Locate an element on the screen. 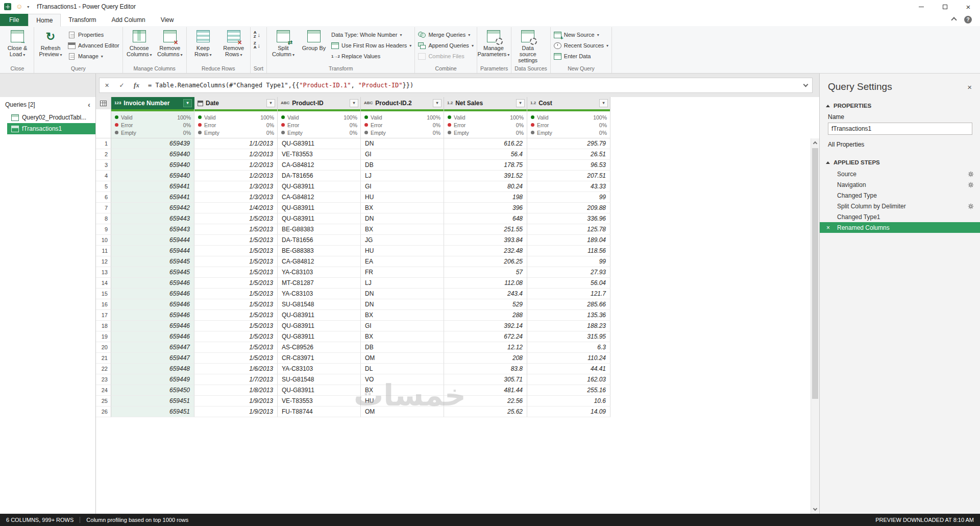  cell: 56.4 is located at coordinates (486, 154).